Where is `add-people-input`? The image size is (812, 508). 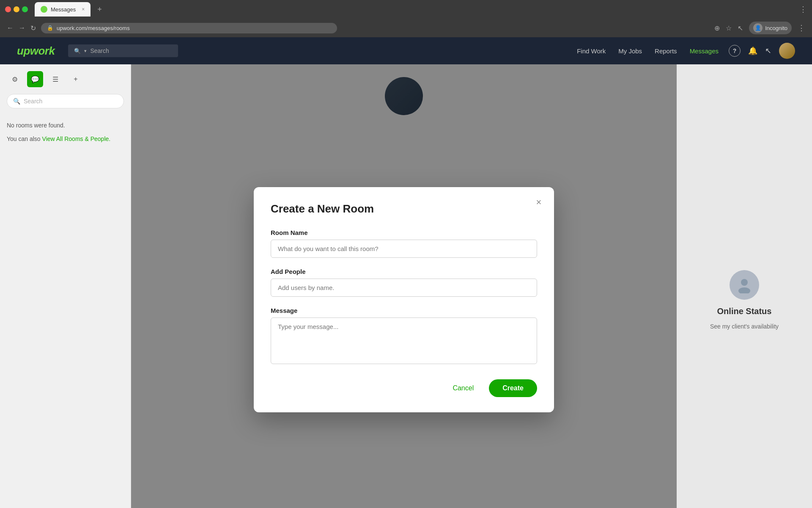
add-people-input is located at coordinates (404, 288).